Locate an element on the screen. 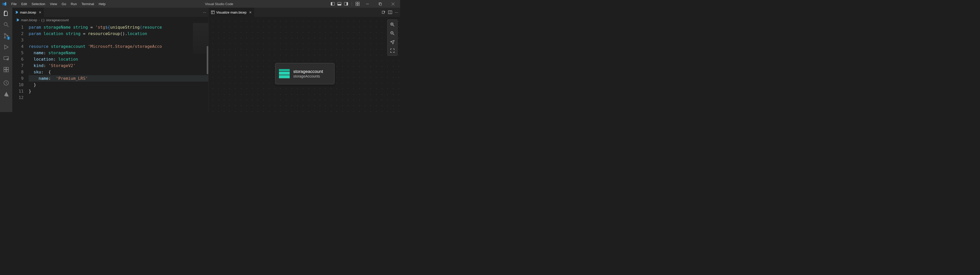 The image size is (980, 275). menu-help: Help is located at coordinates (102, 4).